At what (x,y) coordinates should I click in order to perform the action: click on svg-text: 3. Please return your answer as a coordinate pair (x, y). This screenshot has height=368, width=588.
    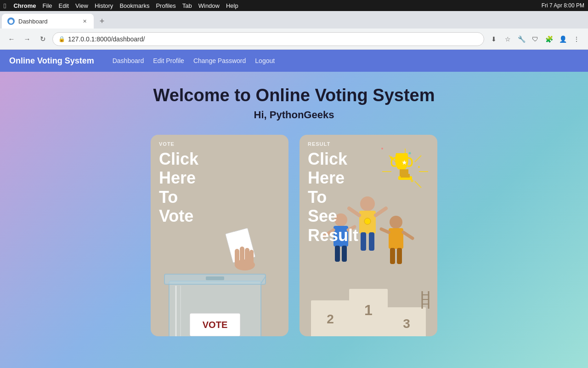
    Looking at the image, I should click on (407, 324).